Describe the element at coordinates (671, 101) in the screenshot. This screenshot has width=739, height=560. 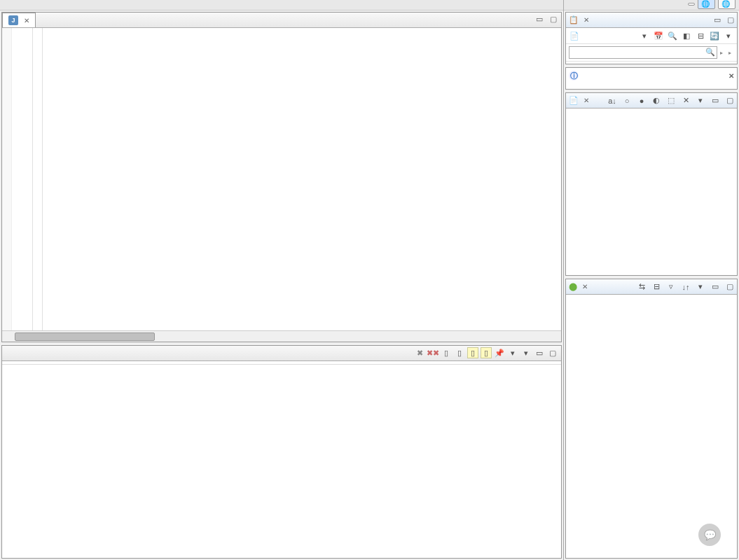
I see `hide-local-icon: ⬚` at that location.